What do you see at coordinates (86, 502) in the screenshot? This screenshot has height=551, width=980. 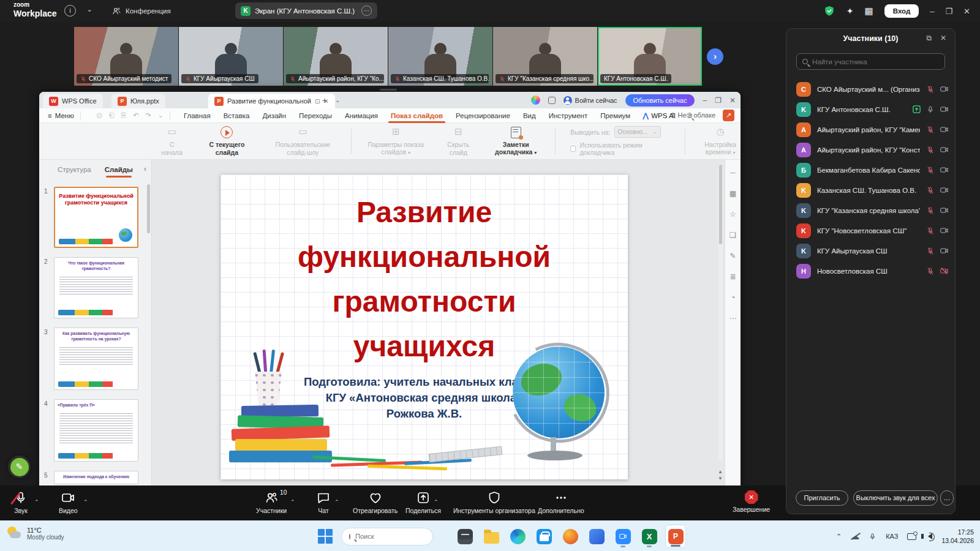 I see `video-options-chevron-icon: ⌃` at bounding box center [86, 502].